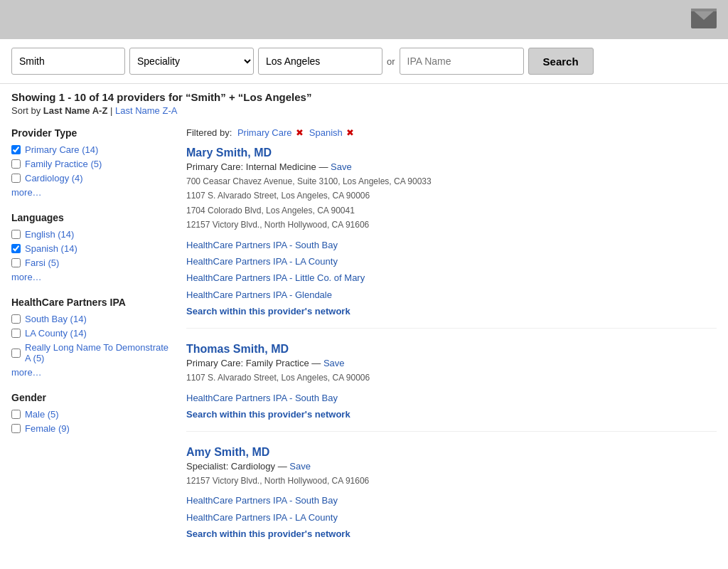 The image size is (728, 569). What do you see at coordinates (16, 319) in the screenshot?
I see `south-bay-checkbox` at bounding box center [16, 319].